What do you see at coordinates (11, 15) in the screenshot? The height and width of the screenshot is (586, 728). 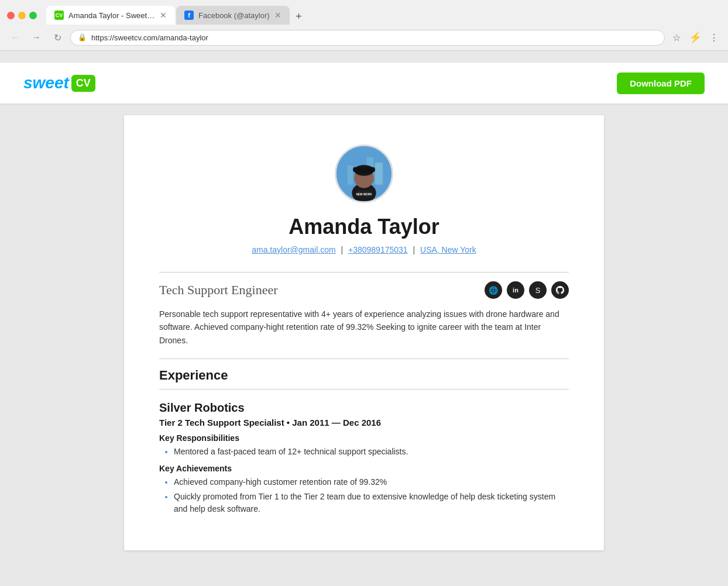 I see `close-button` at bounding box center [11, 15].